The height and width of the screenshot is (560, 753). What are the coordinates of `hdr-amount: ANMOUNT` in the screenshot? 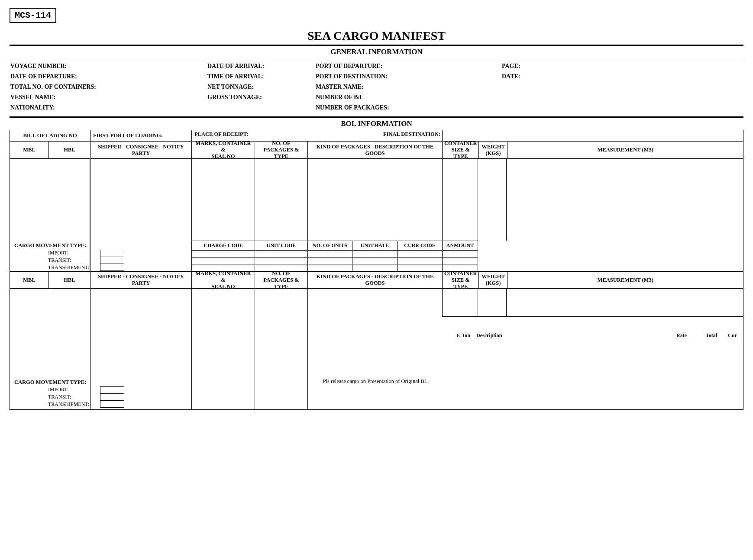 It's located at (460, 245).